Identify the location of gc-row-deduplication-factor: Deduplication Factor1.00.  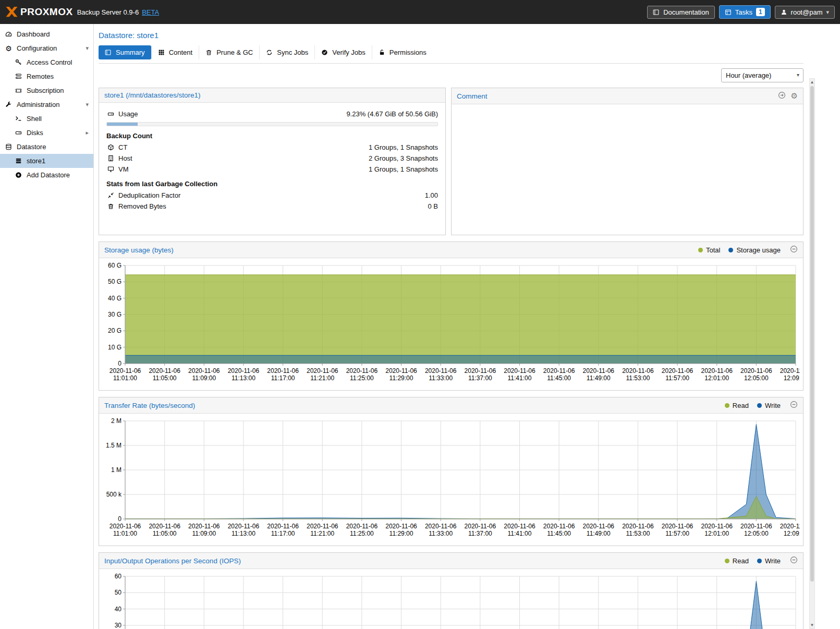
(272, 195).